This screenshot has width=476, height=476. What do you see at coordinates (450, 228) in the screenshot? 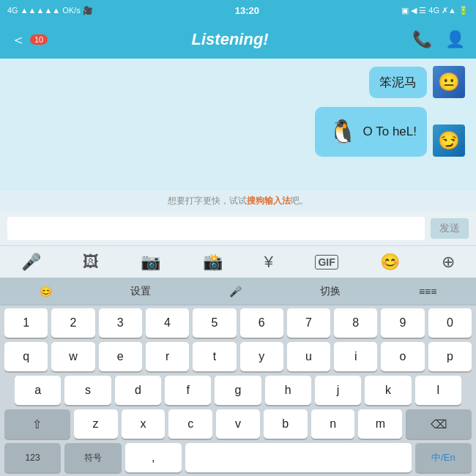
I see `send-button: 发送` at bounding box center [450, 228].